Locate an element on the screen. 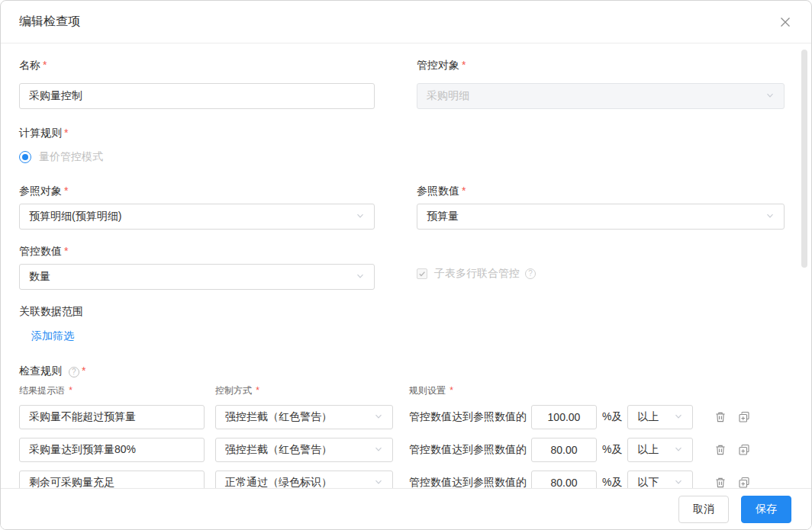 The image size is (812, 530). dialog-header: 编辑检查项 is located at coordinates (406, 22).